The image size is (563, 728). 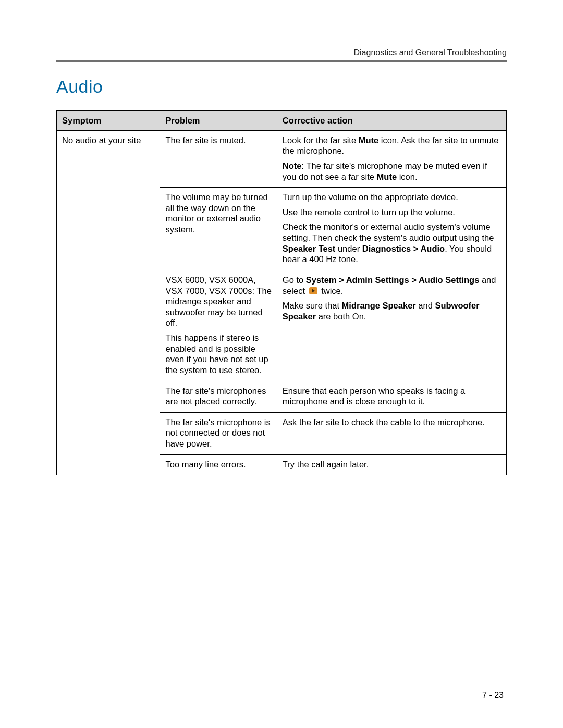 I want to click on action-cell: Look for the far site Mute icon. Ask the…, so click(x=391, y=159).